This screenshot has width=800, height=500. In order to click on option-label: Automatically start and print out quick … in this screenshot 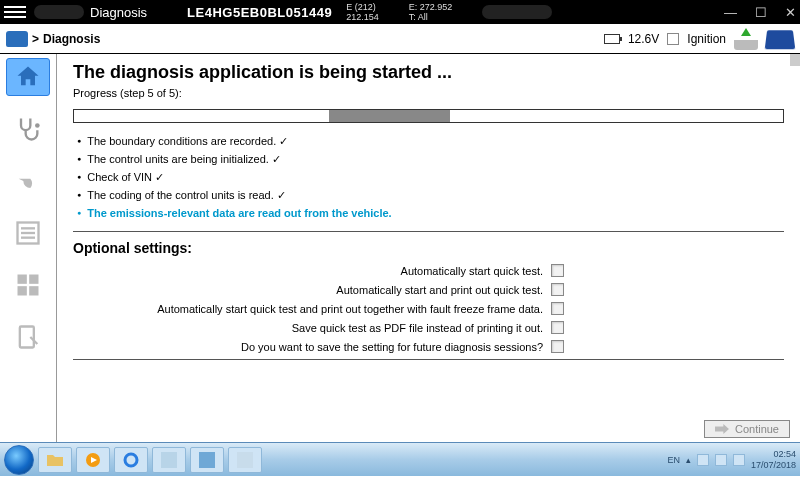, I will do `click(440, 290)`.